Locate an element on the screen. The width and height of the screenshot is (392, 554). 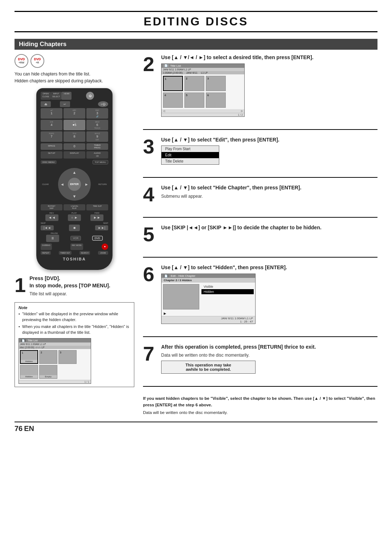
num5-button: JKL ●5 is located at coordinates (74, 125).